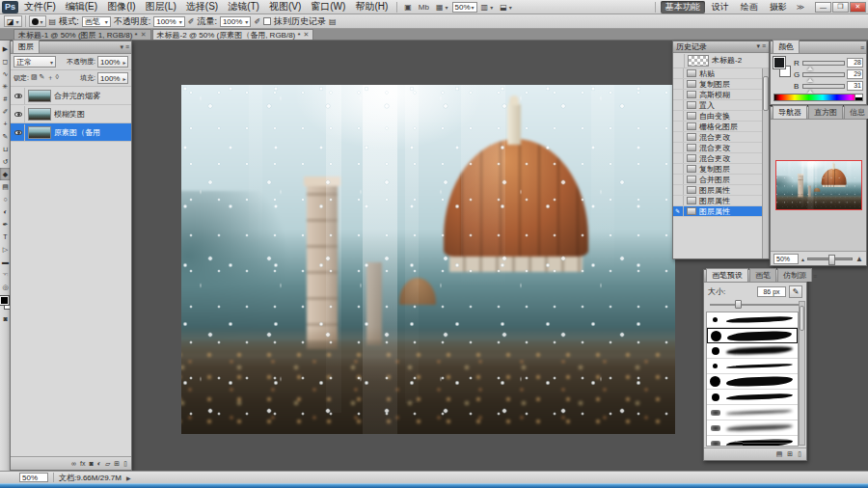  I want to click on photoshop-logo: Ps, so click(10, 8).